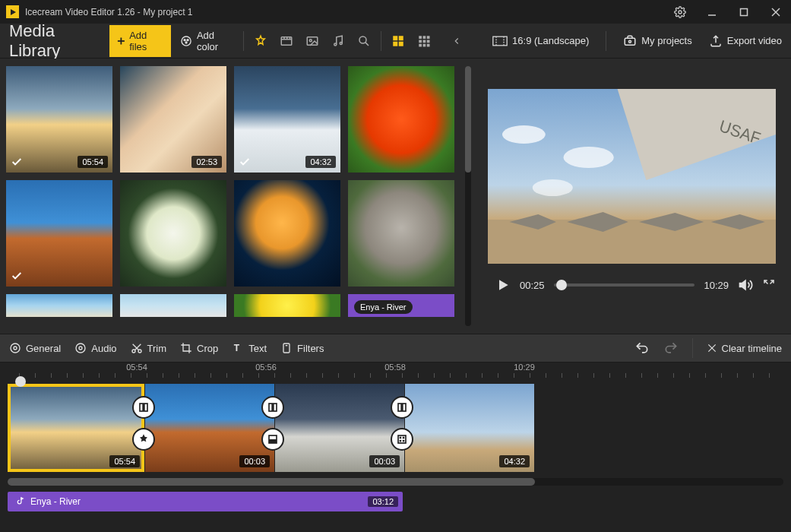  I want to click on timeline-scrollbar, so click(395, 482).